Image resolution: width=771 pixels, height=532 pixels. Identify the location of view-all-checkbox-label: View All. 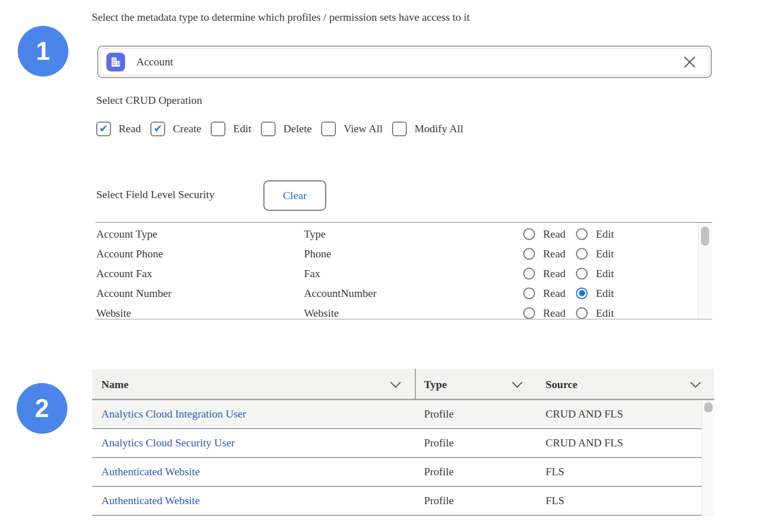
(363, 129).